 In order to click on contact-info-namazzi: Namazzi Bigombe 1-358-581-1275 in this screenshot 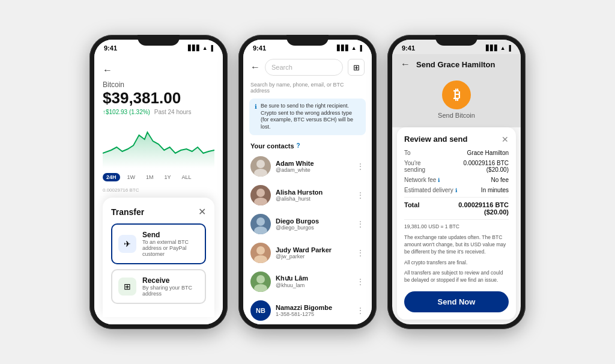, I will do `click(316, 311)`.